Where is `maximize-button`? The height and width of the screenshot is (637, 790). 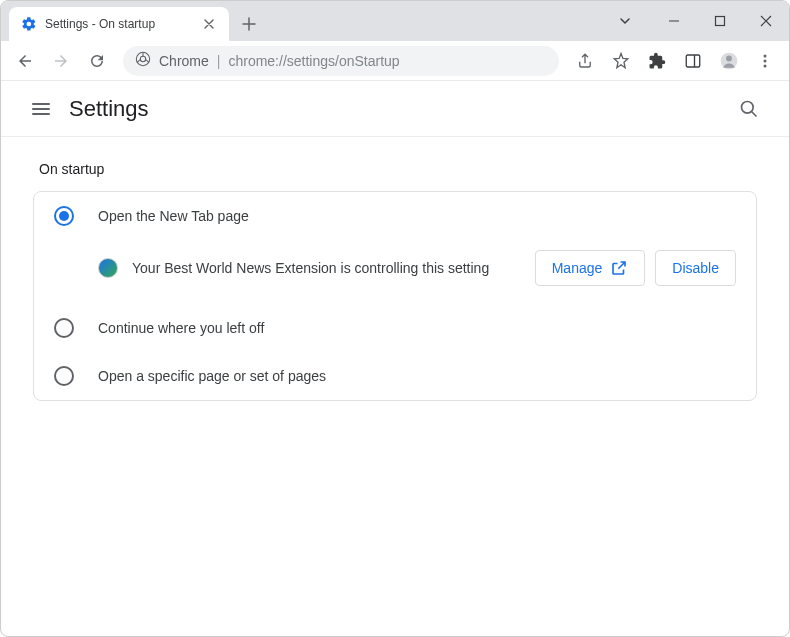
maximize-button is located at coordinates (720, 21).